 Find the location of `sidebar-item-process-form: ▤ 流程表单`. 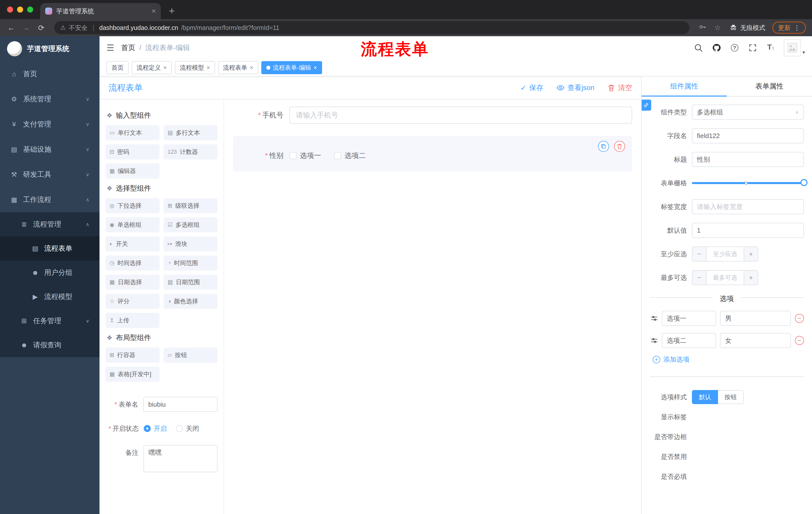

sidebar-item-process-form: ▤ 流程表单 is located at coordinates (50, 248).